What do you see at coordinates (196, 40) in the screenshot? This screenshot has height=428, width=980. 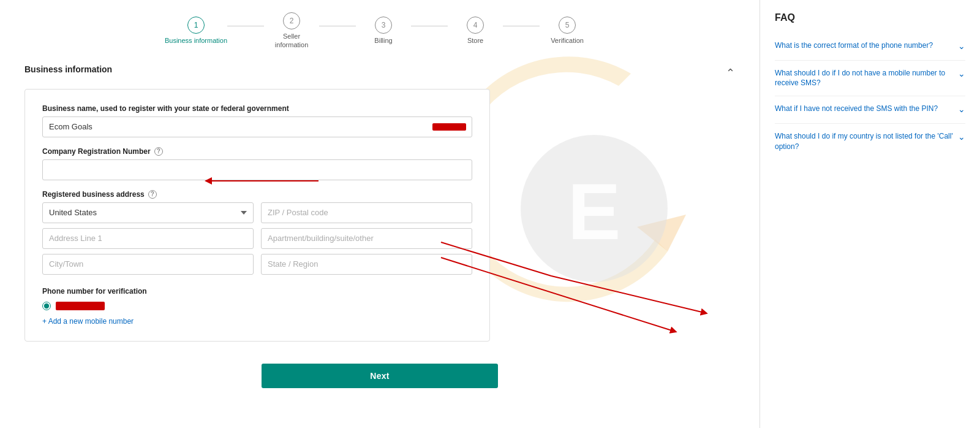 I see `step-1-label: Business information` at bounding box center [196, 40].